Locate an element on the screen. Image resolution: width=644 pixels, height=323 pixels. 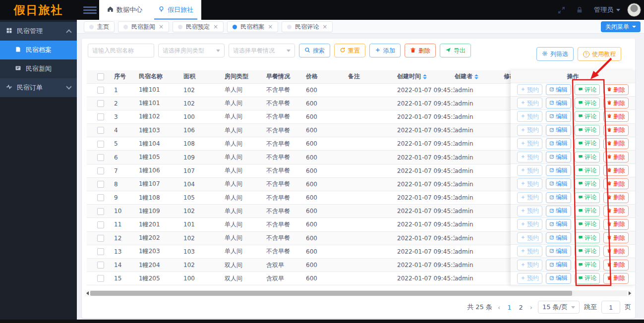
sort-created is located at coordinates (425, 77).